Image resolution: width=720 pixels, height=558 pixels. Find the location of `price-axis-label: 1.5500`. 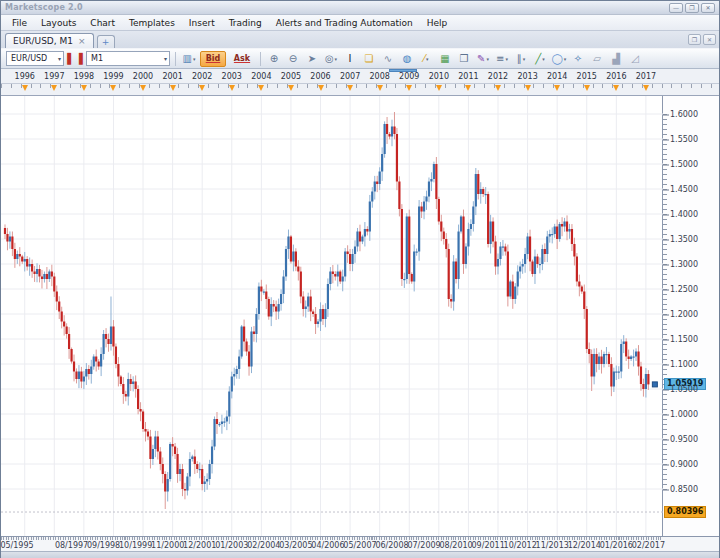

price-axis-label: 1.5500 is located at coordinates (684, 140).